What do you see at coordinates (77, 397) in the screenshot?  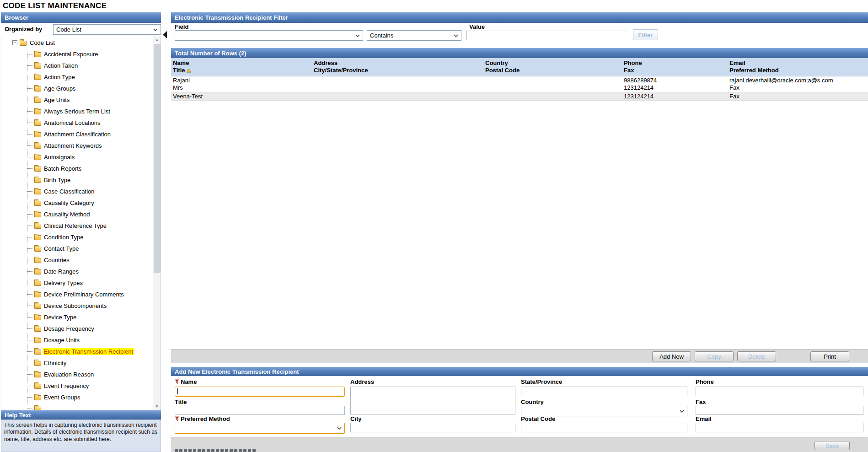 I see `tree-item-event-groups: Event Groups` at bounding box center [77, 397].